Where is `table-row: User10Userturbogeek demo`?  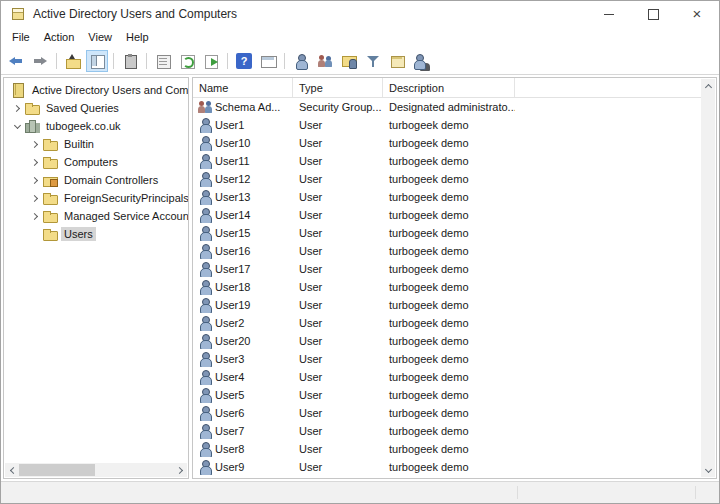
table-row: User10Userturbogeek demo is located at coordinates (454, 143).